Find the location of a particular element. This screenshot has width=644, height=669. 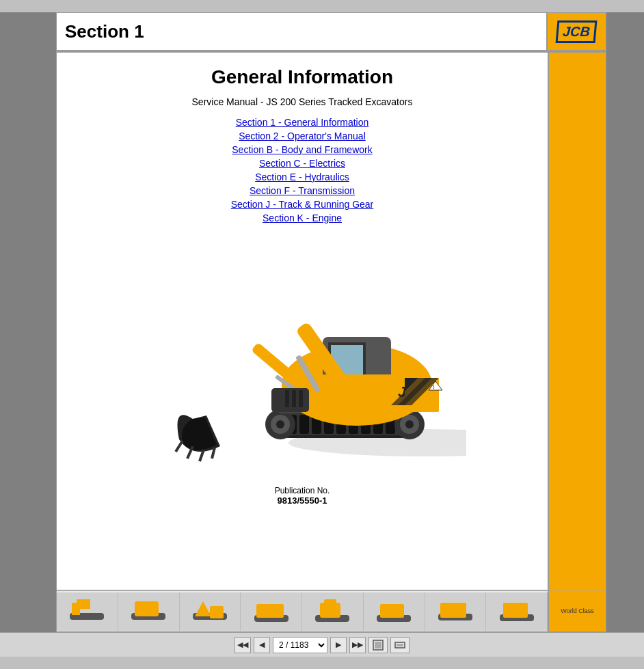

right-margin is located at coordinates (625, 323).